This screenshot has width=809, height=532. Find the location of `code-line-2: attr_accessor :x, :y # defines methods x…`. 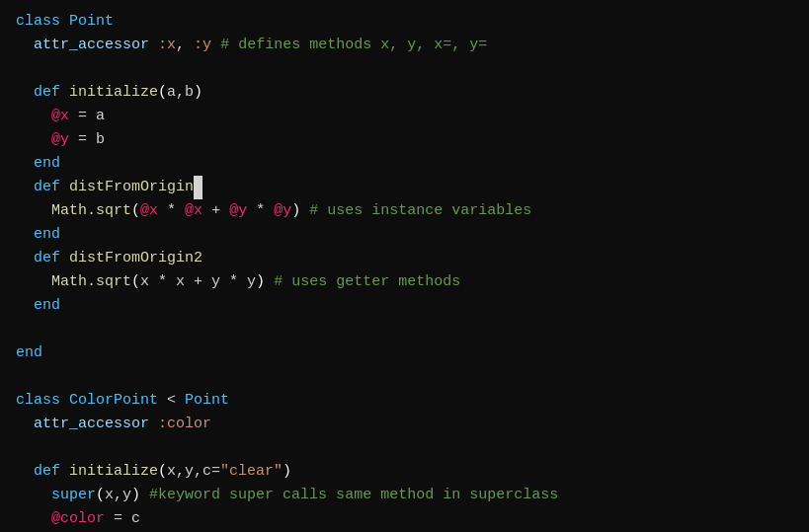

code-line-2: attr_accessor :x, :y # defines methods x… is located at coordinates (405, 45).